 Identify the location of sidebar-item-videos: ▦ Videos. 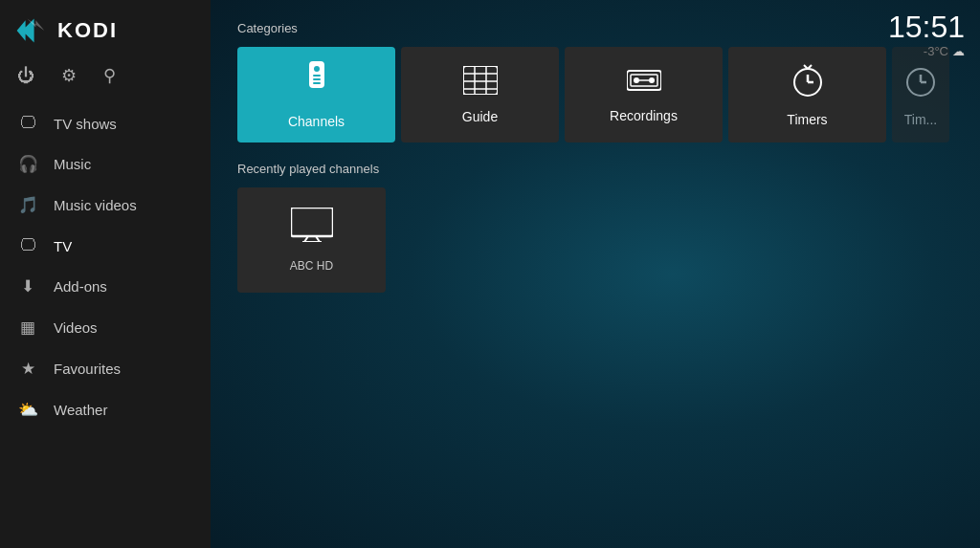
(105, 327).